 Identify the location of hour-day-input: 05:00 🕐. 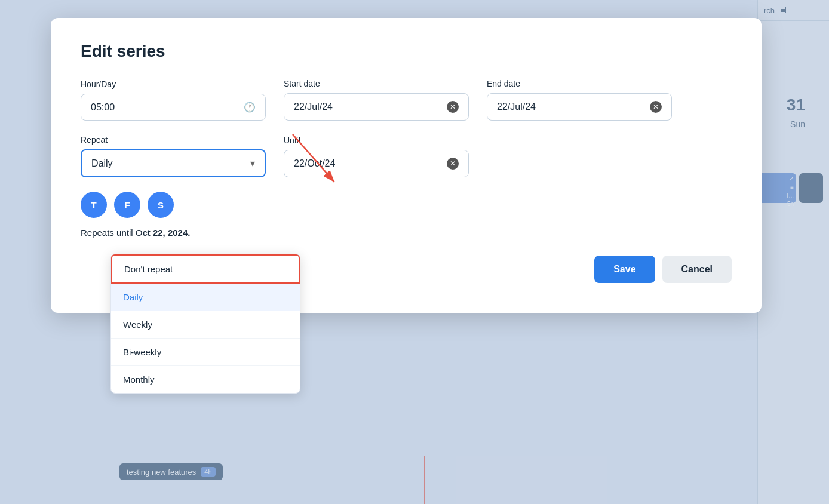
(173, 107).